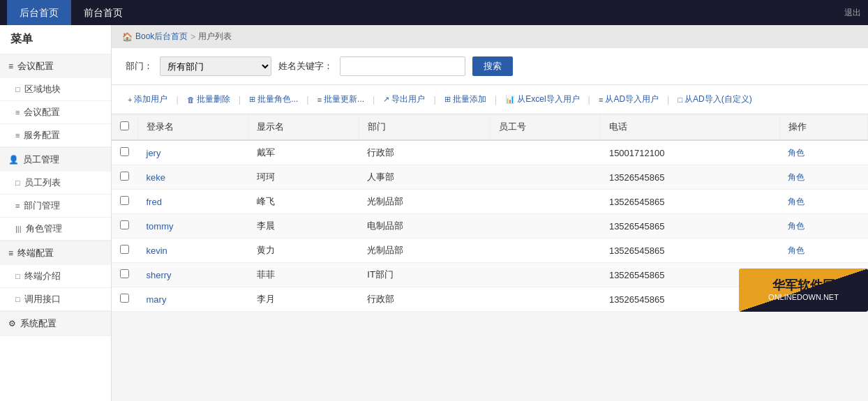  Describe the element at coordinates (542, 99) in the screenshot. I see `import-excel-btn: 📊 从Excel导入用户` at that location.